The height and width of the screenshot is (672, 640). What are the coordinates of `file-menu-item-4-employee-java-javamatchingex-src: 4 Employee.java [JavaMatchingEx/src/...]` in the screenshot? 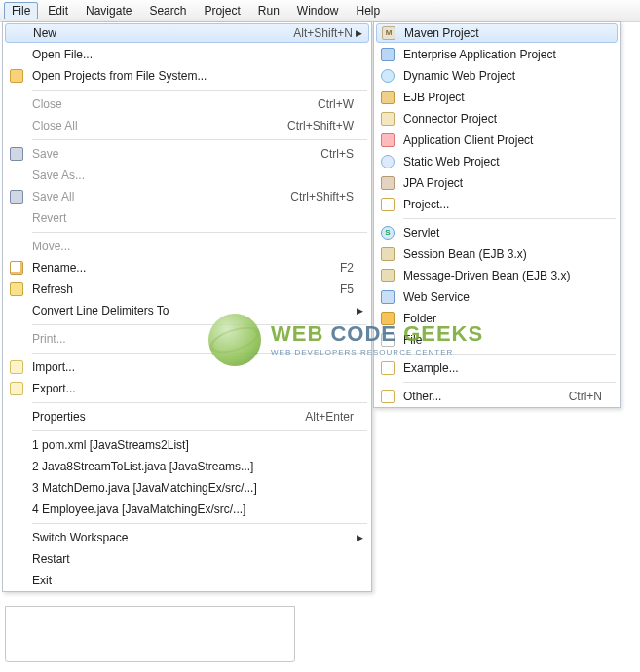 It's located at (187, 509).